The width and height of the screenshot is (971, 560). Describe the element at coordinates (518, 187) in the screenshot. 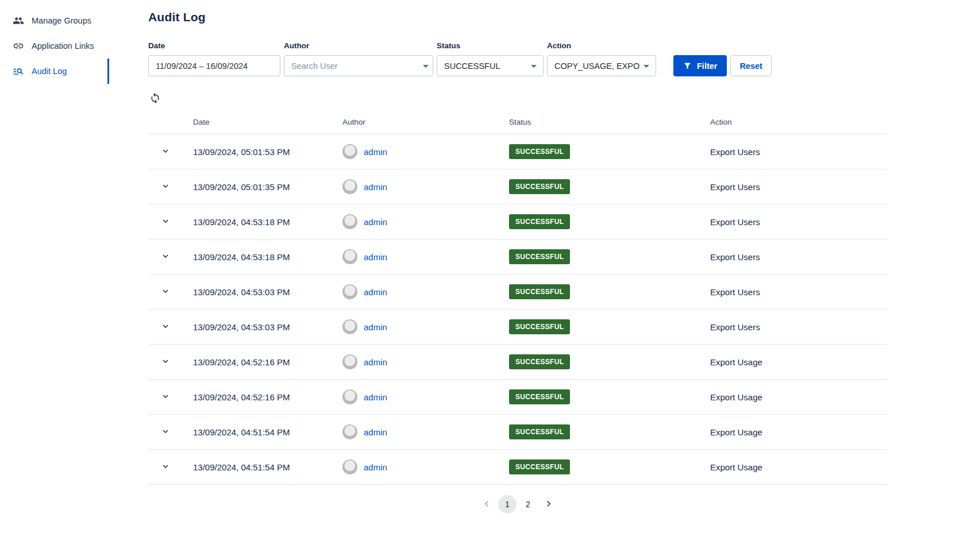

I see `table-row: 13/09/2024, 05:01:35 PM admin SUCCESSFUL…` at that location.